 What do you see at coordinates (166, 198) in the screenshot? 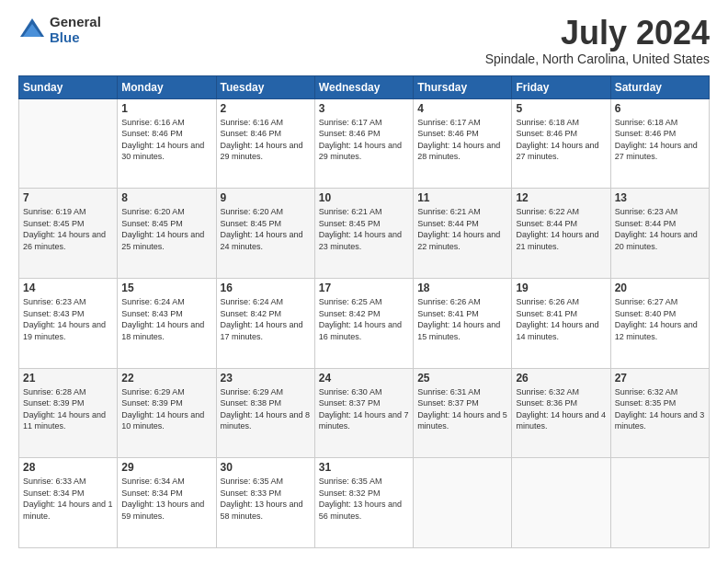
I see `cell-day-number: 8` at bounding box center [166, 198].